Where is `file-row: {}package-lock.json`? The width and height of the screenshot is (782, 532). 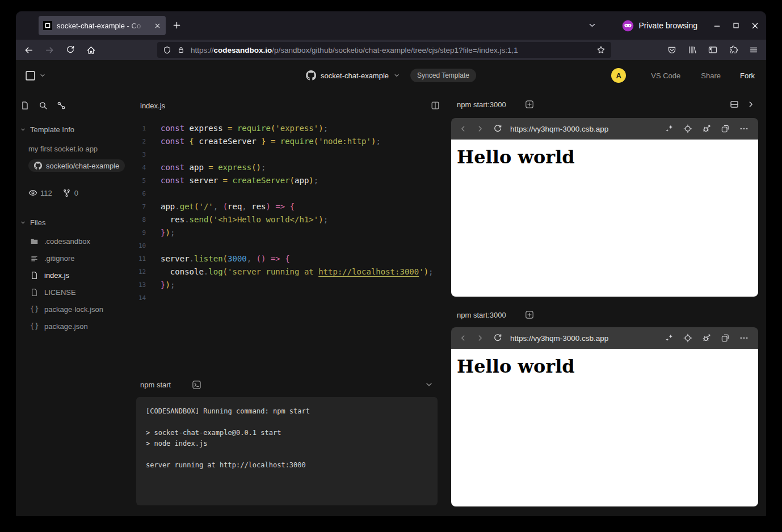
file-row: {}package-lock.json is located at coordinates (76, 309).